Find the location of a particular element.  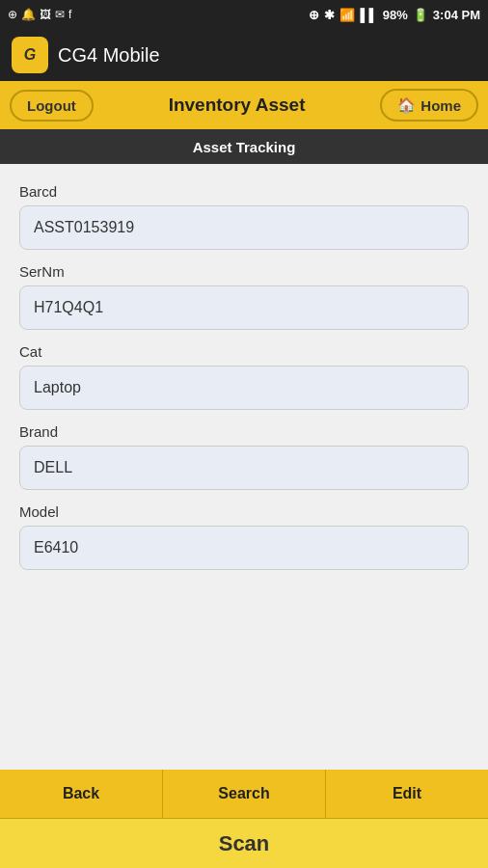

signal-icon: ⊕ is located at coordinates (314, 15).